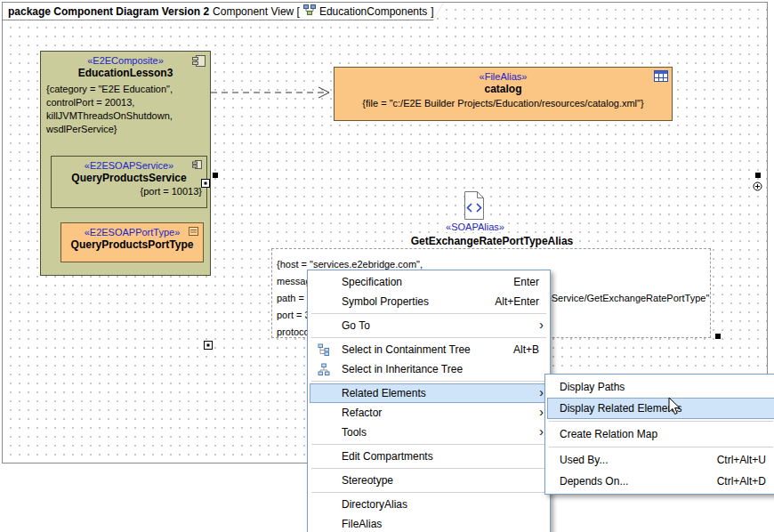 Image resolution: width=774 pixels, height=532 pixels. I want to click on menu-item-refactor: Refactor ›, so click(429, 413).